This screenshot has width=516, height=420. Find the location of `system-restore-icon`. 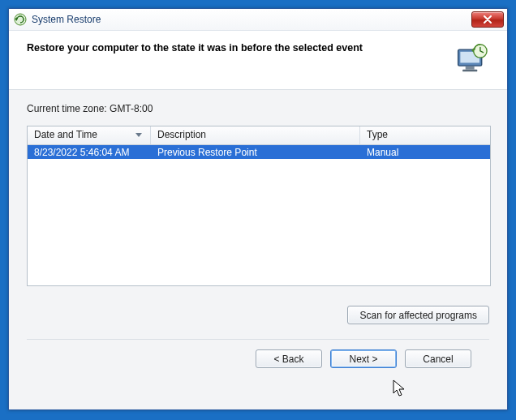

system-restore-icon is located at coordinates (20, 19).